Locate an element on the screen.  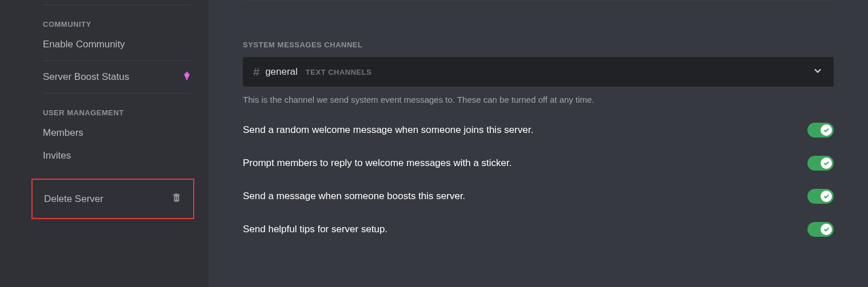
sidebar-item-delete-server: Delete Server is located at coordinates (113, 199).